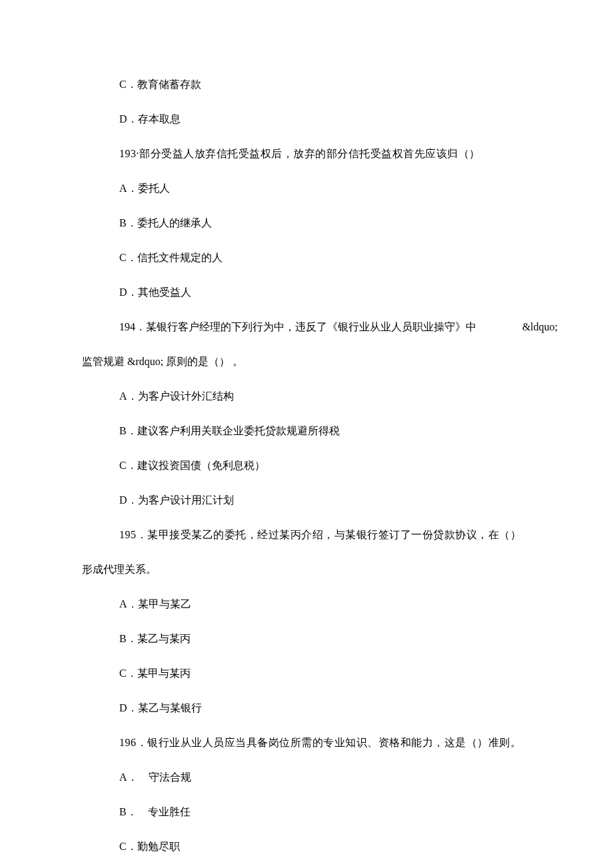 The image size is (613, 868). Describe the element at coordinates (330, 223) in the screenshot. I see `text-line: B．委托人的继承人` at that location.